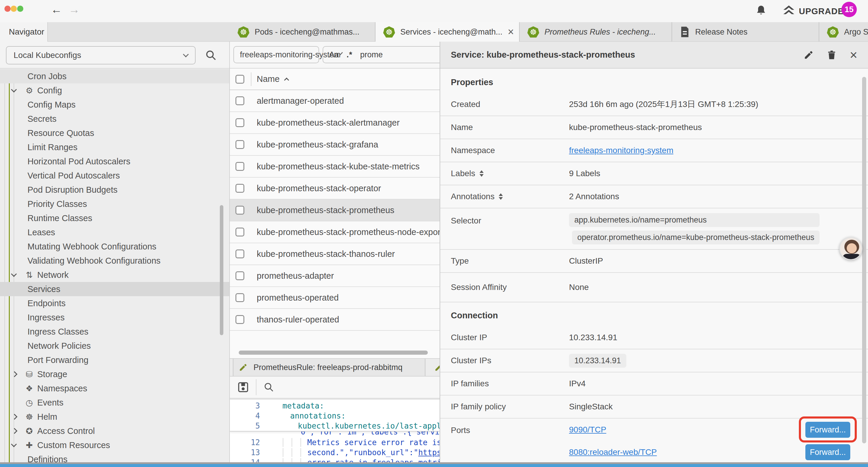 The width and height of the screenshot is (868, 467). Describe the element at coordinates (335, 232) in the screenshot. I see `table-row: kube-prometheus-stack-prometheus-node-ex…` at that location.